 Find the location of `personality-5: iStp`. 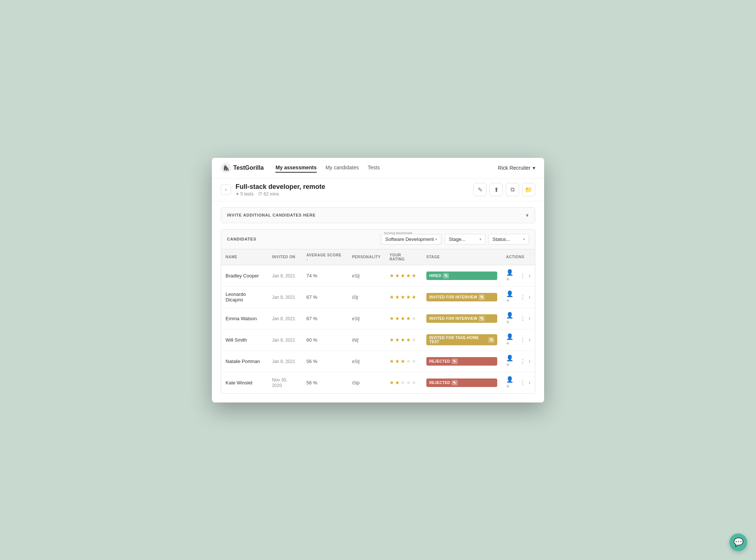

personality-5: iStp is located at coordinates (367, 383).